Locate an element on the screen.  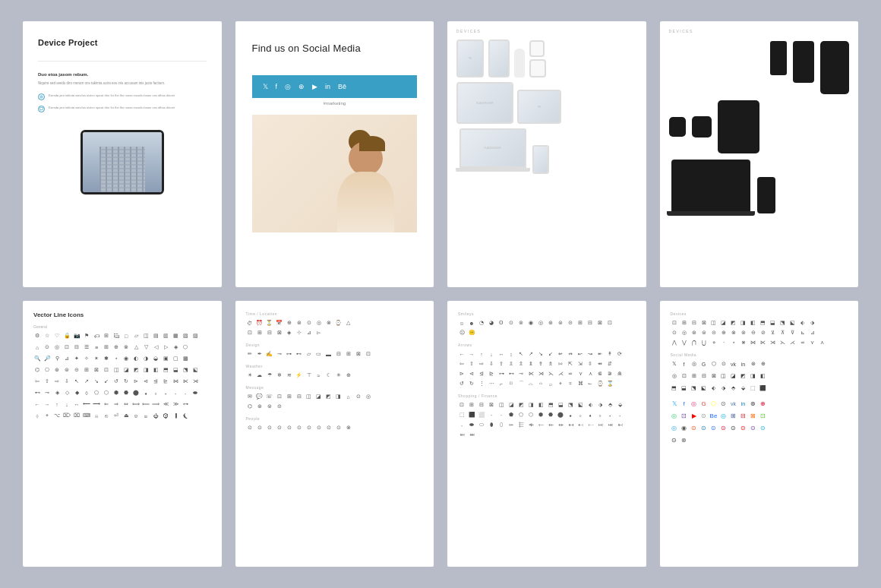
device-icons-row-3: ⋀ ⋁ ⋂ ⋃ ⋄ ⋅ ⋆ ⋇ ⋈ ⋉ ⋊ ⋋ ⋌ ⋍ ⋎ ⋏ is located at coordinates (759, 343).